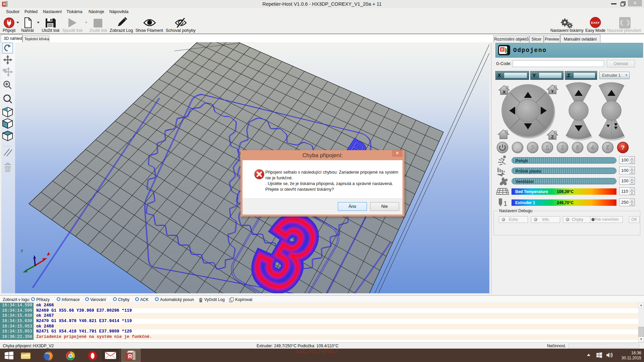 The width and height of the screenshot is (644, 362). I want to click on svg-text: Z, so click(552, 137).